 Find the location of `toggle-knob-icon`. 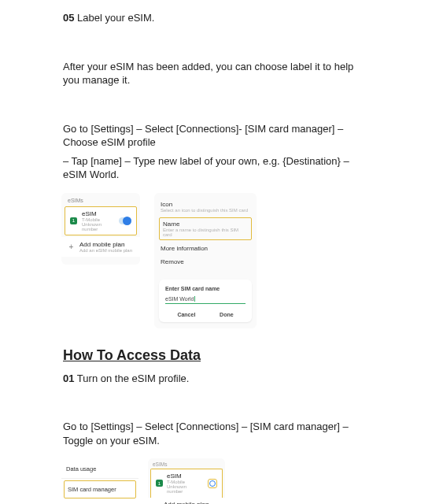

toggle-knob-icon is located at coordinates (212, 484).